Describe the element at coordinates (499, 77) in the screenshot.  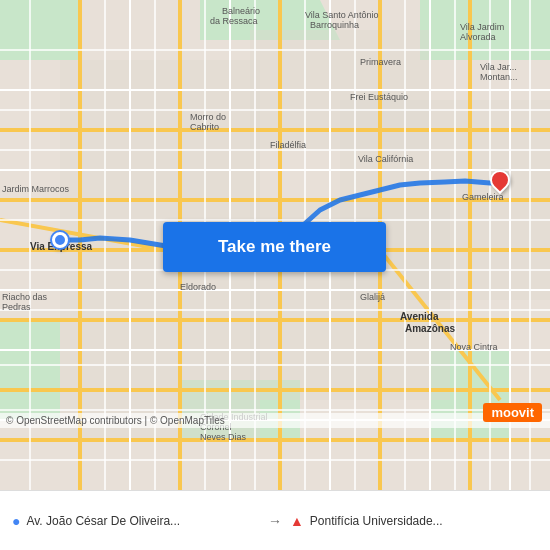
I see `svg-text: Montan...` at that location.